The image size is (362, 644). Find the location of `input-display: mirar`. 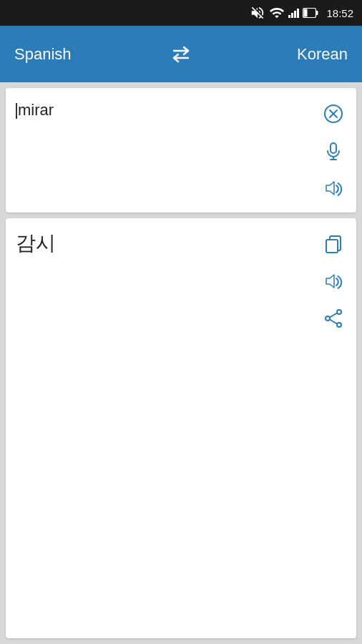

input-display: mirar is located at coordinates (34, 110).